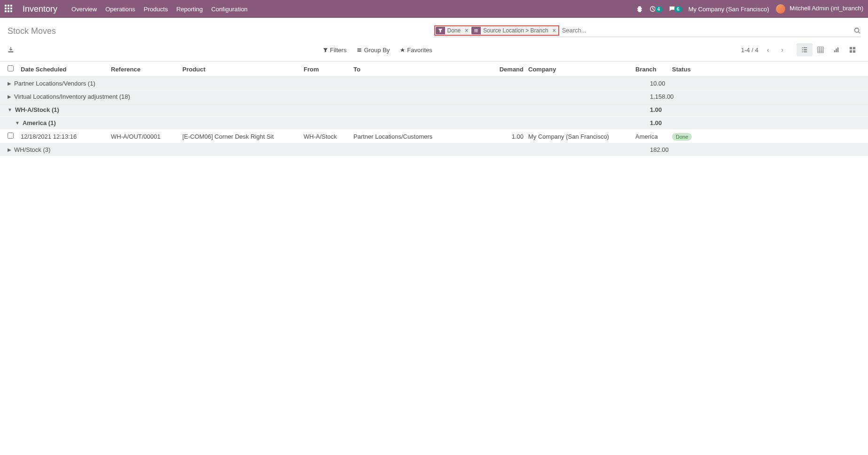 This screenshot has width=868, height=455. What do you see at coordinates (729, 9) in the screenshot?
I see `company-selector: My Company (San Francisco)` at bounding box center [729, 9].